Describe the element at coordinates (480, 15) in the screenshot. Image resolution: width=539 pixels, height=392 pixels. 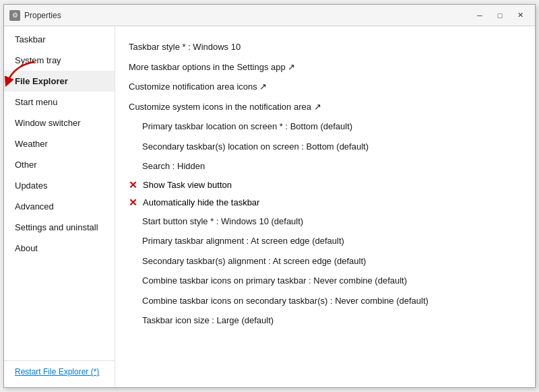
I see `minimize-button: ─` at that location.